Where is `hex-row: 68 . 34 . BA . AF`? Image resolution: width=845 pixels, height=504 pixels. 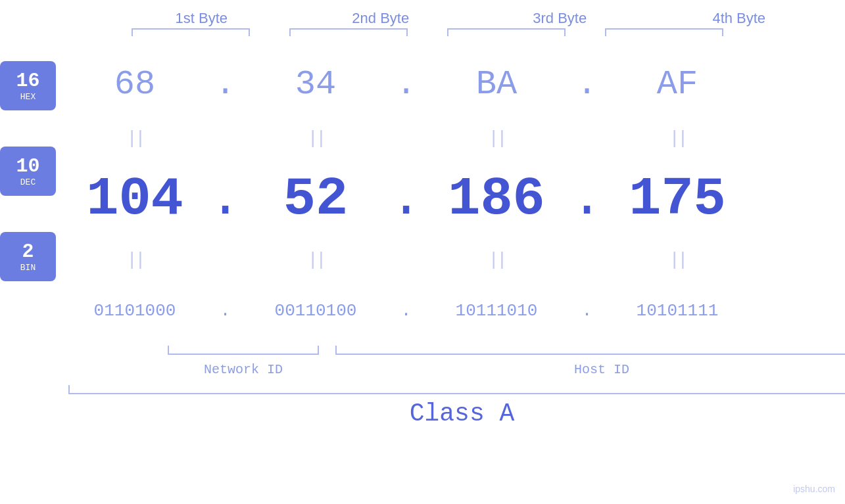 hex-row: 68 . 34 . BA . AF is located at coordinates (450, 84).